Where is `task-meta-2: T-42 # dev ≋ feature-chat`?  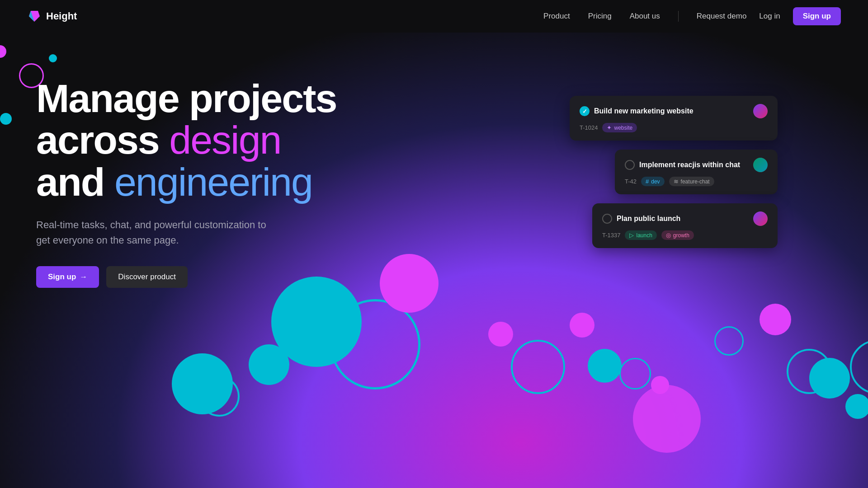 task-meta-2: T-42 # dev ≋ feature-chat is located at coordinates (696, 182).